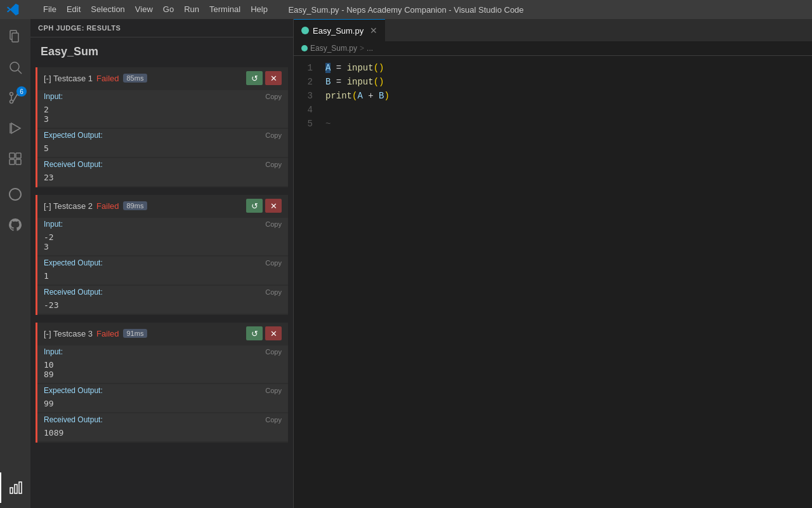 Image resolution: width=812 pixels, height=508 pixels. Describe the element at coordinates (162, 143) in the screenshot. I see `testcase-1-expected-block: Expected Output: Copy 5` at that location.